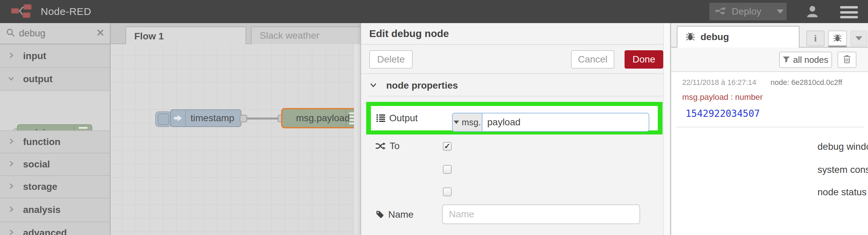 Image resolution: width=868 pixels, height=235 pixels. What do you see at coordinates (541, 214) in the screenshot?
I see `name-input` at bounding box center [541, 214].